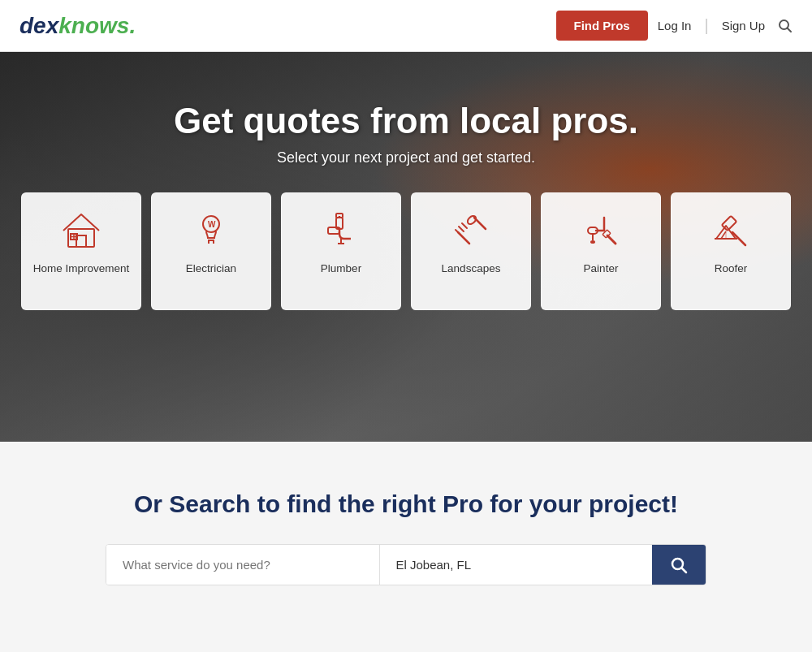  Describe the element at coordinates (471, 252) in the screenshot. I see `service-card-landscapes: Landscapes` at that location.